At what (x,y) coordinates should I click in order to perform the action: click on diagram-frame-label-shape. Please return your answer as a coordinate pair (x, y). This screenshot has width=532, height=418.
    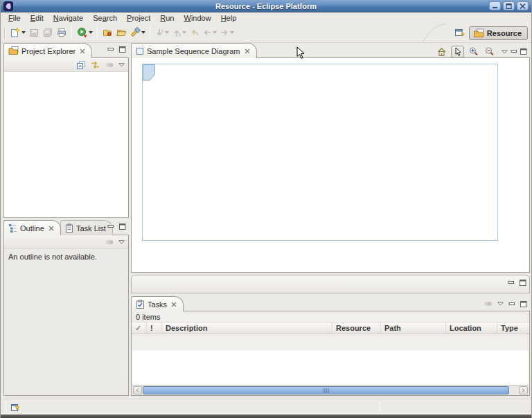
    Looking at the image, I should click on (150, 73).